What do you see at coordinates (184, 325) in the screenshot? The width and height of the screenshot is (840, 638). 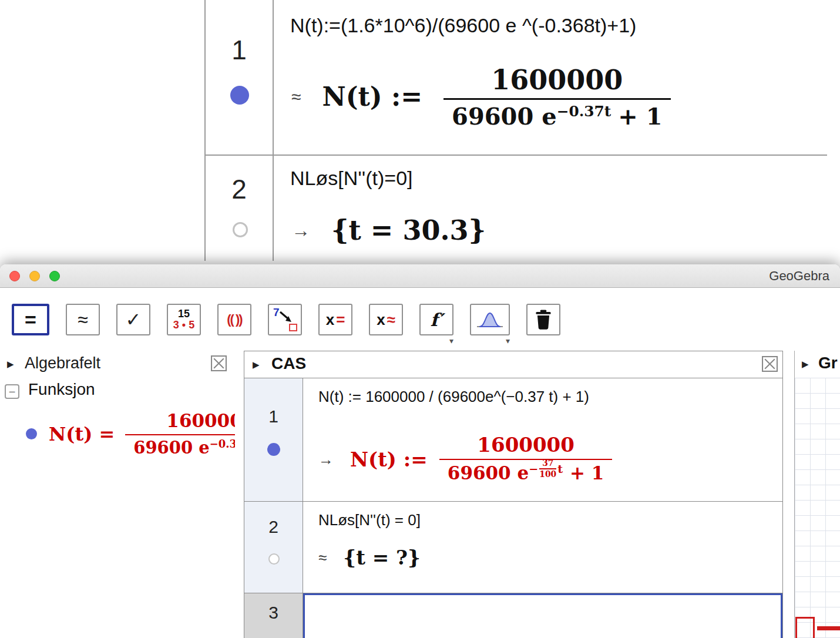 I see `factor-bottom-text: 3 • 5` at bounding box center [184, 325].